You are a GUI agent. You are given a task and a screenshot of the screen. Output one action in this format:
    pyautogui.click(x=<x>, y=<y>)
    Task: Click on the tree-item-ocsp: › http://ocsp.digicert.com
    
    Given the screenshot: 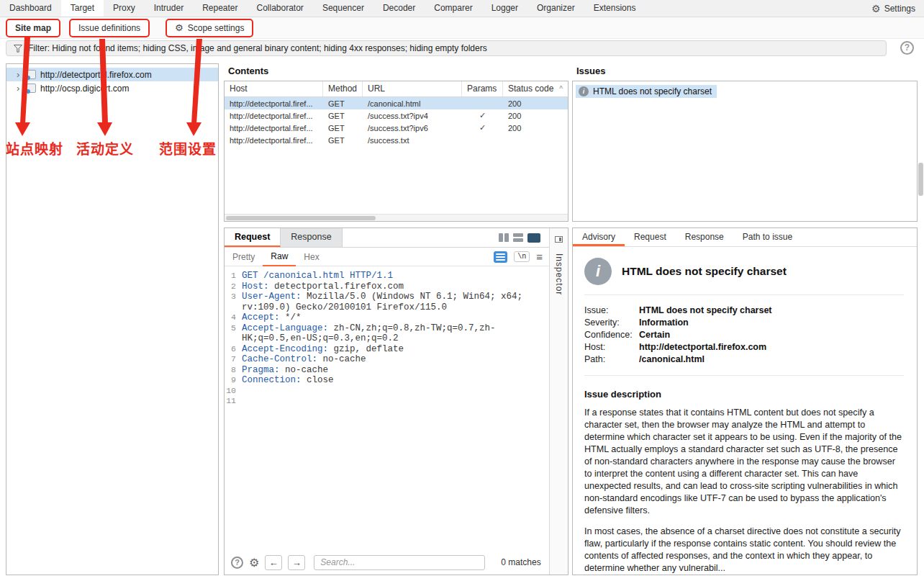 What is the action you would take?
    pyautogui.click(x=112, y=88)
    